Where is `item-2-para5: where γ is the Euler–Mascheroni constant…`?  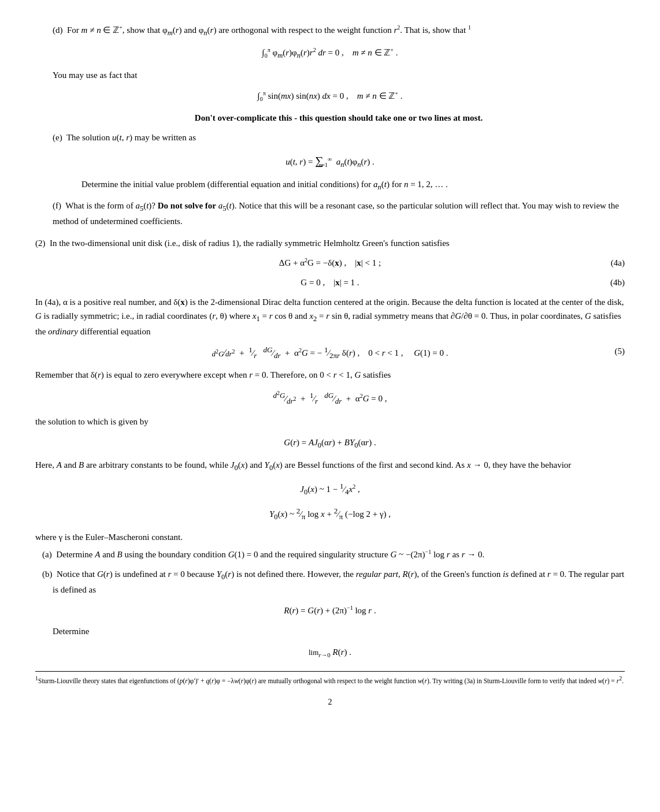 item-2-para5: where γ is the Euler–Mascheroni constant… is located at coordinates (330, 537).